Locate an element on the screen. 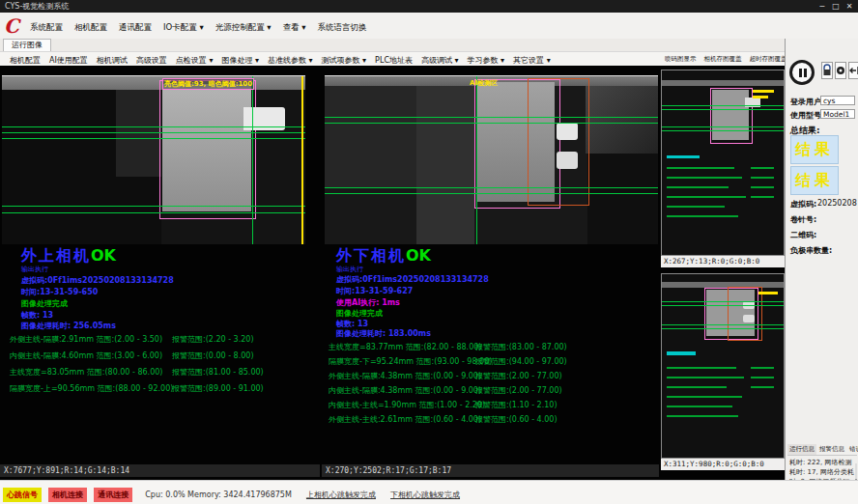 The height and width of the screenshot is (504, 858). measurement-row: 隔膜宽度-下=95.24mm 范围:(93.00 - 98.00) is located at coordinates (410, 361).